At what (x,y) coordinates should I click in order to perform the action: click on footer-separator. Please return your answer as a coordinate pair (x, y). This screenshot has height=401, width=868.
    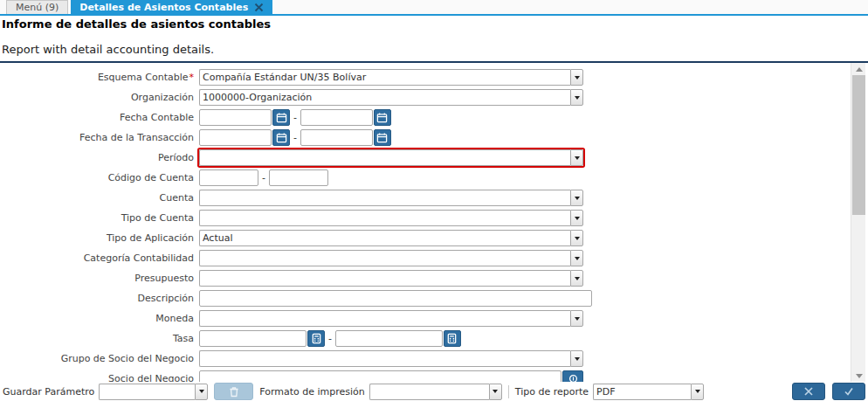
    Looking at the image, I should click on (508, 391).